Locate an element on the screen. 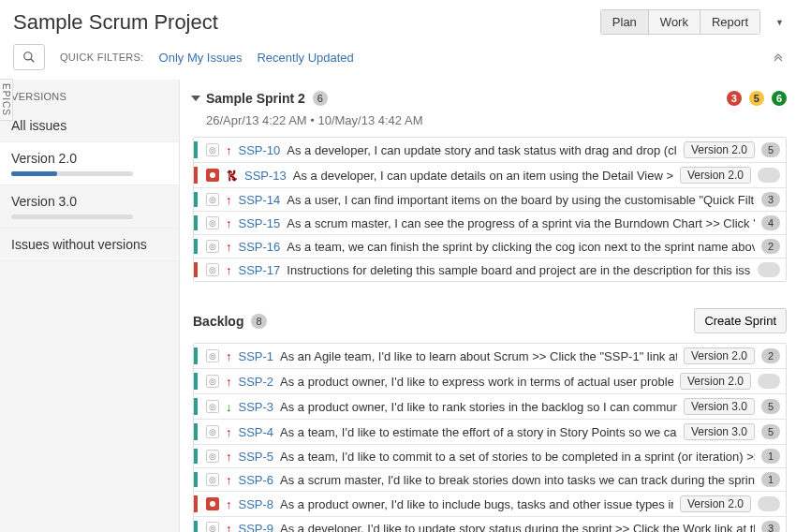 The height and width of the screenshot is (532, 796). issue-row: ◎↑SSP-16As a team, we can finish the spr… is located at coordinates (490, 247).